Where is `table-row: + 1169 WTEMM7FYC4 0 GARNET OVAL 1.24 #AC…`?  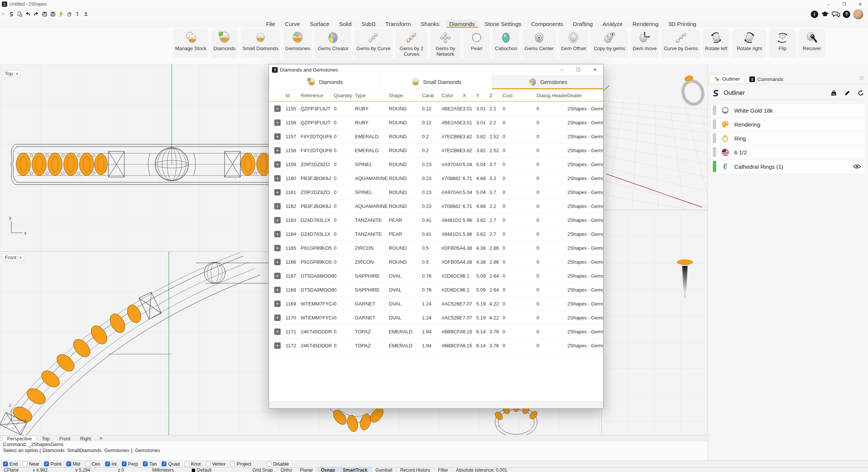 table-row: + 1169 WTEMM7FYC4 0 GARNET OVAL 1.24 #AC… is located at coordinates (436, 304).